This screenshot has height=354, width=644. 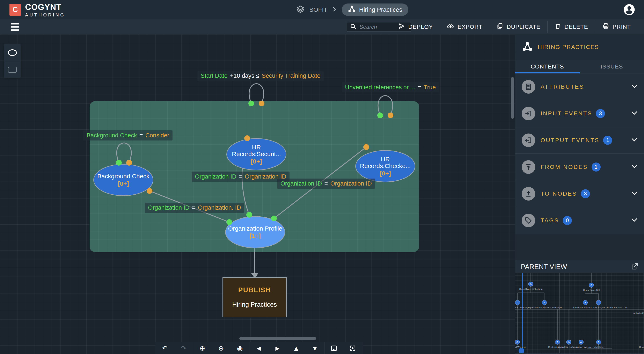 I want to click on node-cardinality: [0+], so click(x=256, y=161).